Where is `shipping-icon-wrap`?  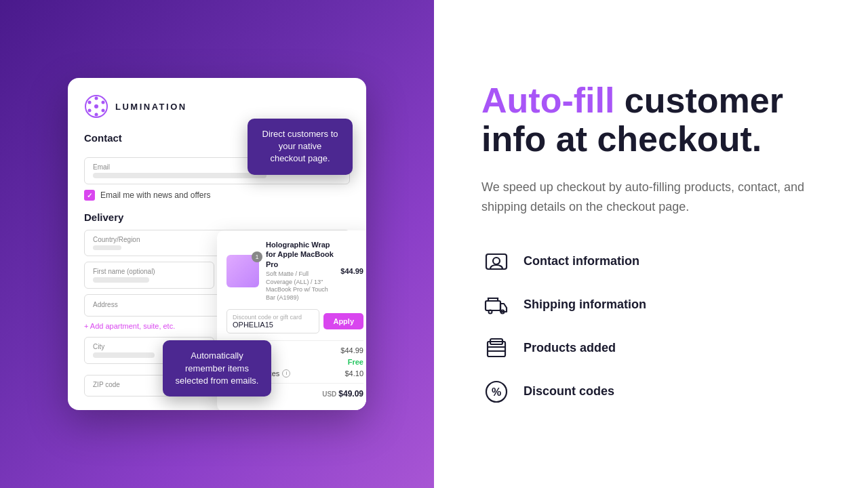 shipping-icon-wrap is located at coordinates (496, 305).